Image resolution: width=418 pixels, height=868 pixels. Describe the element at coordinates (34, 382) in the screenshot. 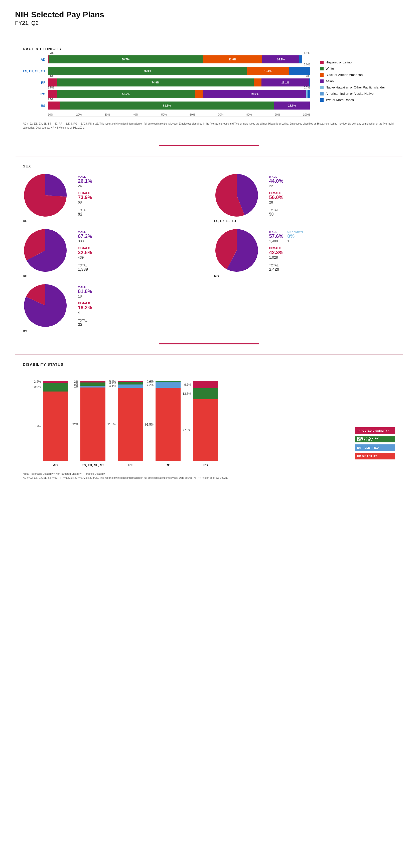

I see `disability-pct-label: 2.2%` at that location.